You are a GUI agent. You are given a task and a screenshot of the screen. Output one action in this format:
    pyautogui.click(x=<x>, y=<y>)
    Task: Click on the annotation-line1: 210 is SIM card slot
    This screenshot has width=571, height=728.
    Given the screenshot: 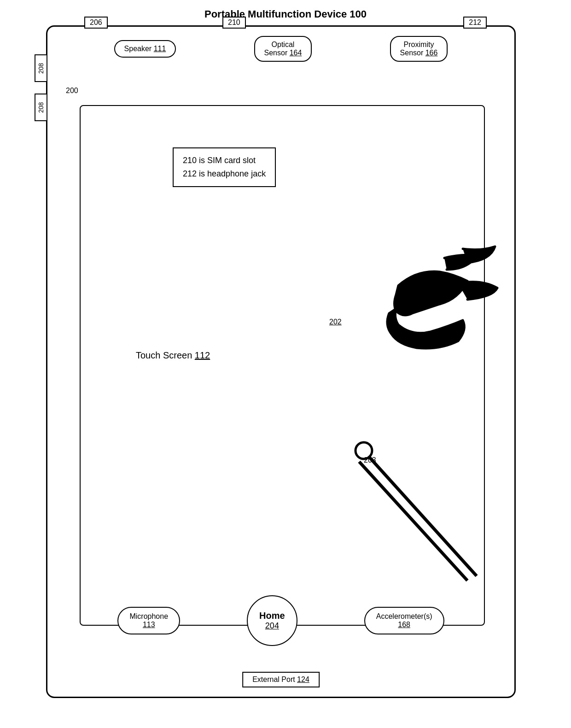 What is the action you would take?
    pyautogui.click(x=219, y=160)
    